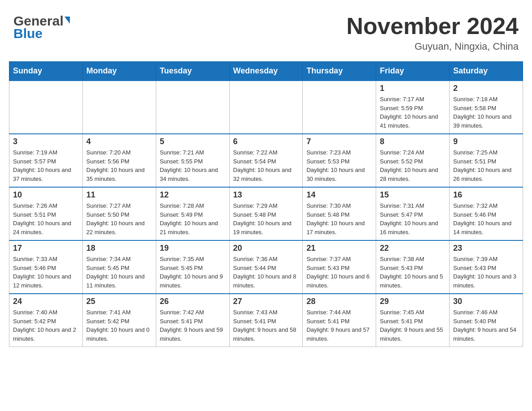 This screenshot has height=411, width=532. What do you see at coordinates (193, 166) in the screenshot?
I see `day-info: Sunrise: 7:21 AMSunset: 5:55 PMDaylight:…` at bounding box center [193, 166].